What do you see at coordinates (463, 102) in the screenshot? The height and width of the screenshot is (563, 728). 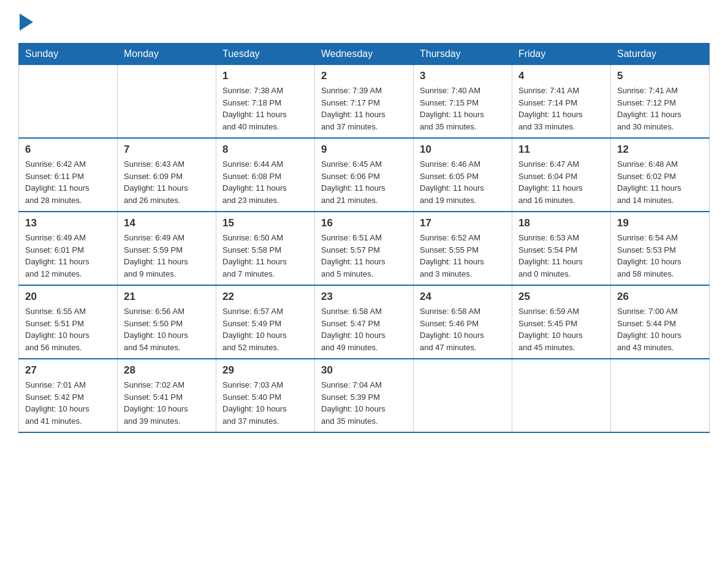 I see `calendar-cell: 3Sunrise: 7:40 AM Sunset: 7:15 PM Daylig…` at bounding box center [463, 102].